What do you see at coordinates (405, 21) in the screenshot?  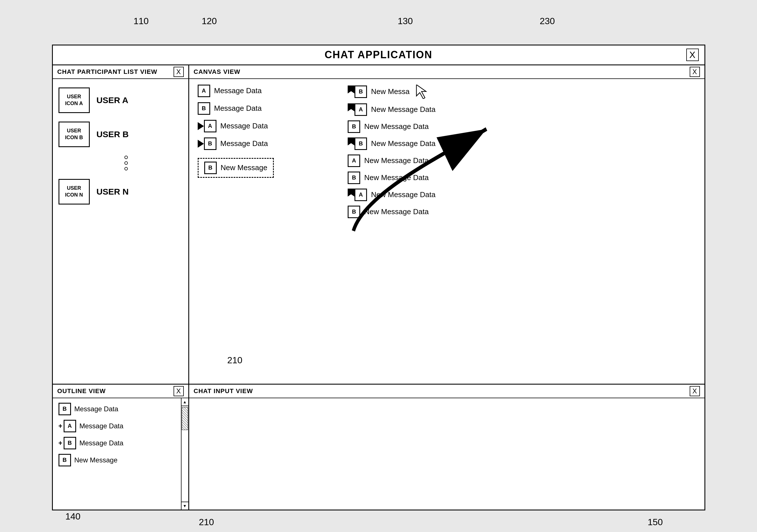 I see `ref-130: 130` at bounding box center [405, 21].